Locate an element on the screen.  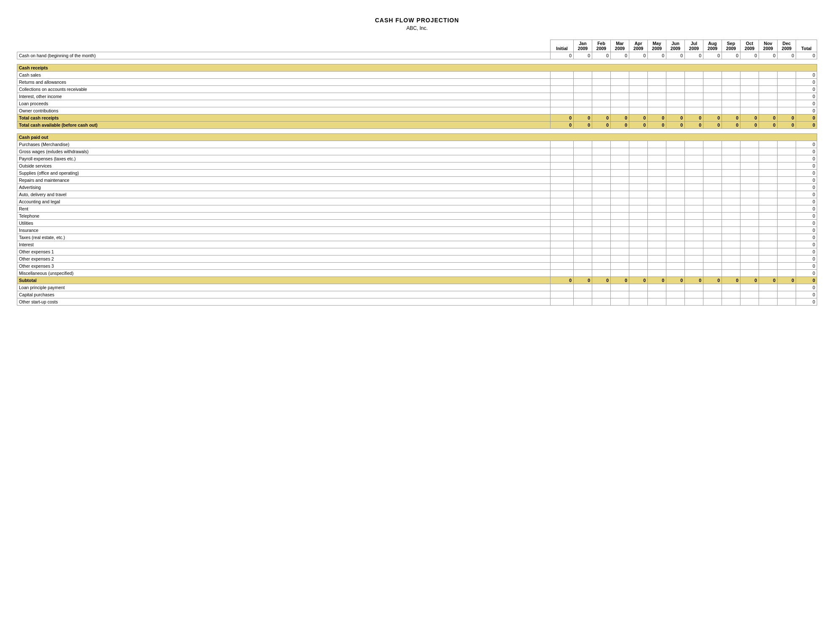
rent-label: Rent is located at coordinates (284, 209).